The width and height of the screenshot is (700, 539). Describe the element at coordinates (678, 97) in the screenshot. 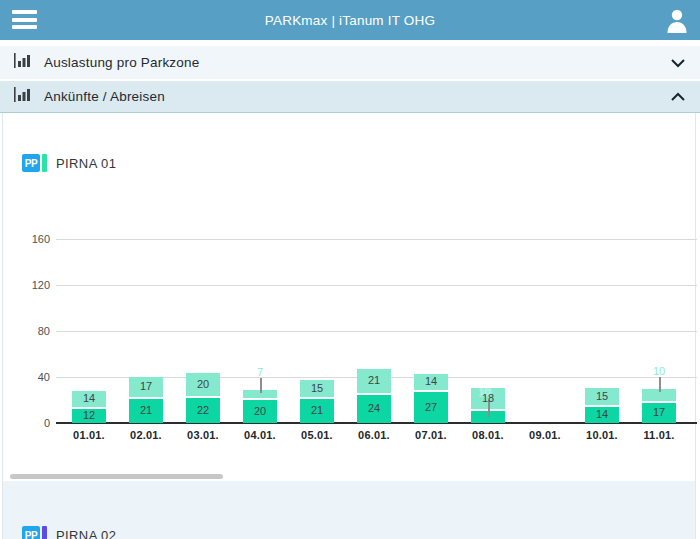

I see `chevron-up-icon` at that location.